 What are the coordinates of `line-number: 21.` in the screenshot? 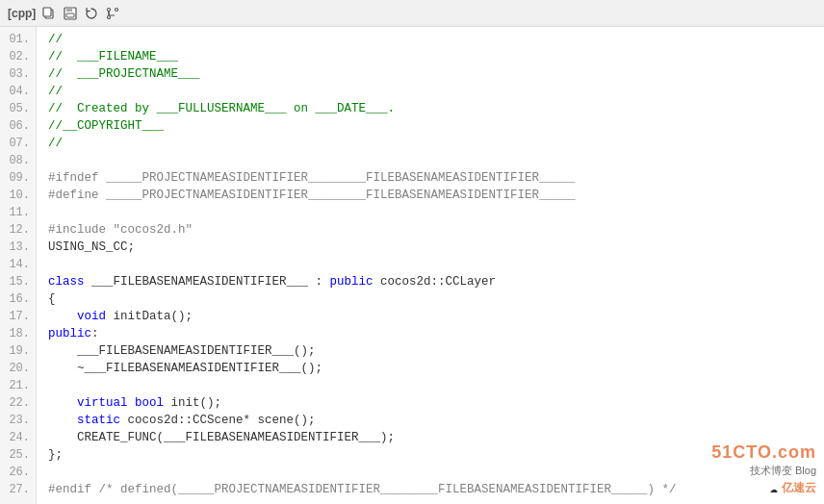 It's located at (17, 386).